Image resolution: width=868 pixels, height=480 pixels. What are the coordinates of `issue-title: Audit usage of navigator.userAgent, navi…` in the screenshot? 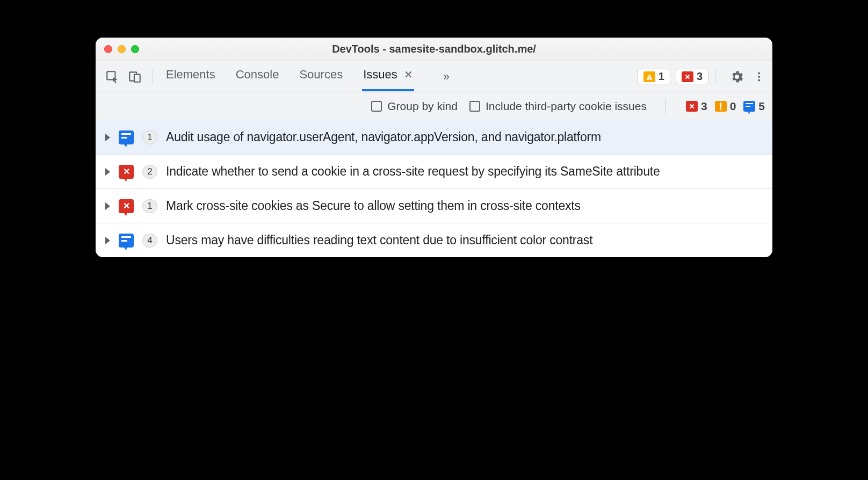 It's located at (464, 137).